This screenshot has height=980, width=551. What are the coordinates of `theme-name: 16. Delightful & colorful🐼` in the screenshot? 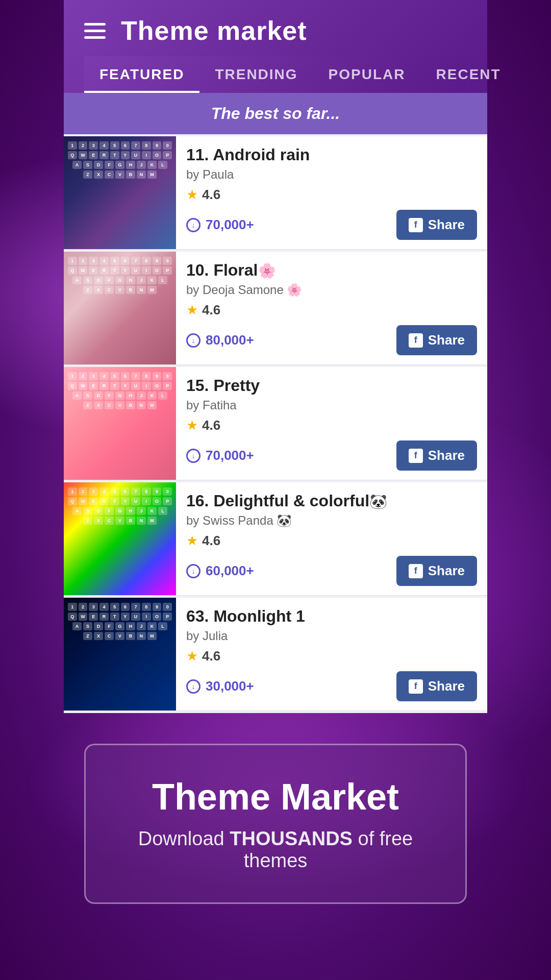 It's located at (332, 501).